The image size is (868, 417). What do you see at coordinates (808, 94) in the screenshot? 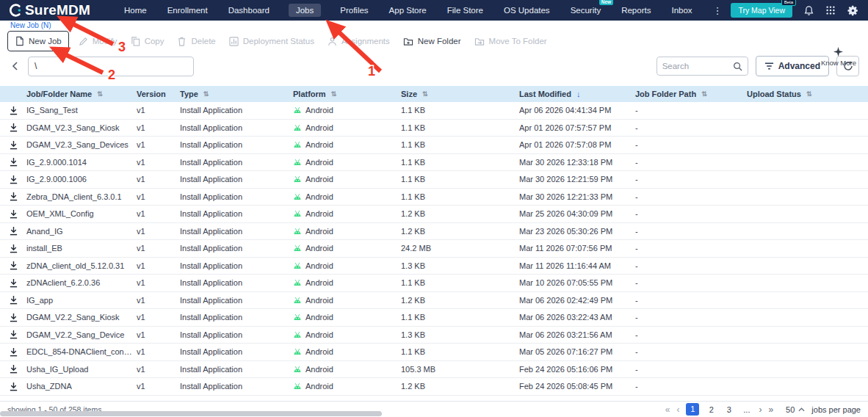
I see `col-upload-status: Upload Status ⇅` at bounding box center [808, 94].